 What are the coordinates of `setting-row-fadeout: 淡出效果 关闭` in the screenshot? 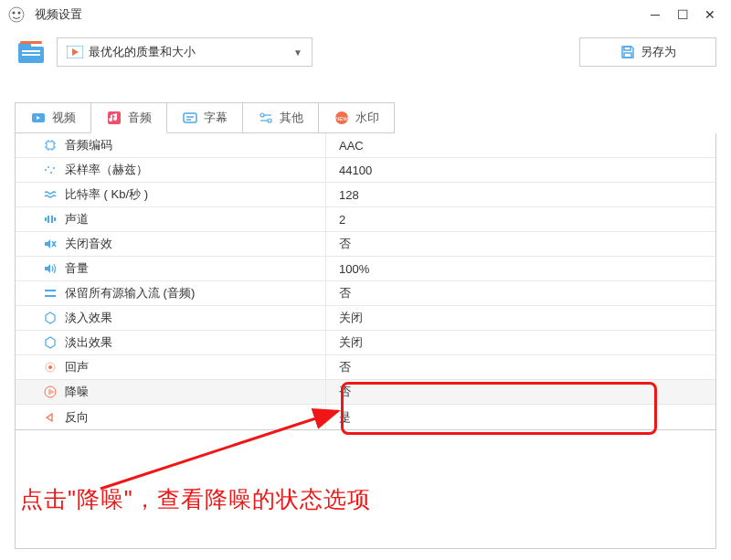 It's located at (366, 343).